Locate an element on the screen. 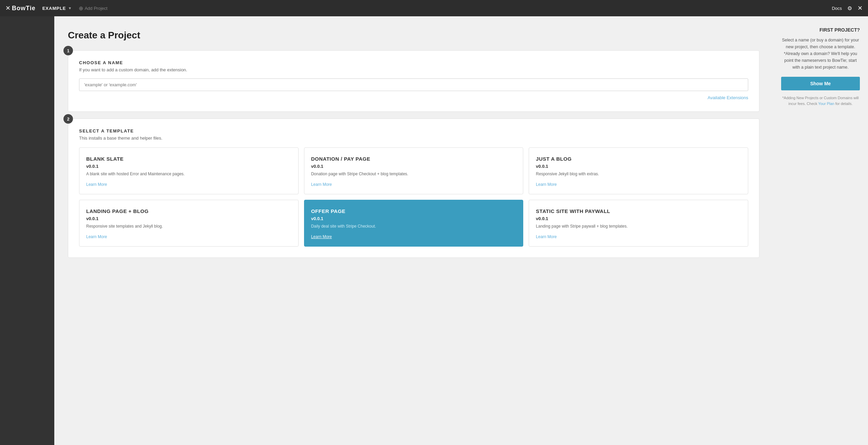  template-desc-5: Landing page with Stripe paywall + blog … is located at coordinates (639, 226).